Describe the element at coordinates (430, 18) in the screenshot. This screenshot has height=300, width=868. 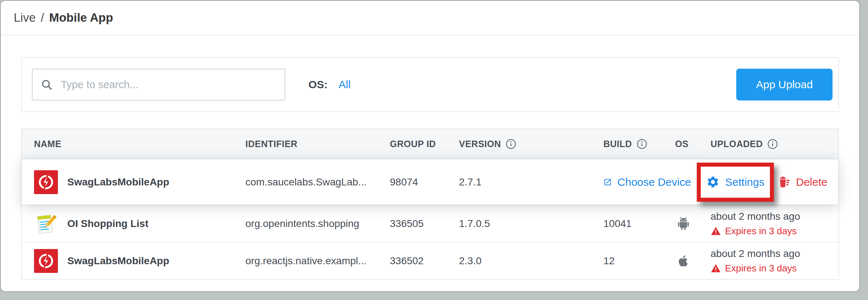
I see `breadcrumb: Live / Mobile App` at that location.